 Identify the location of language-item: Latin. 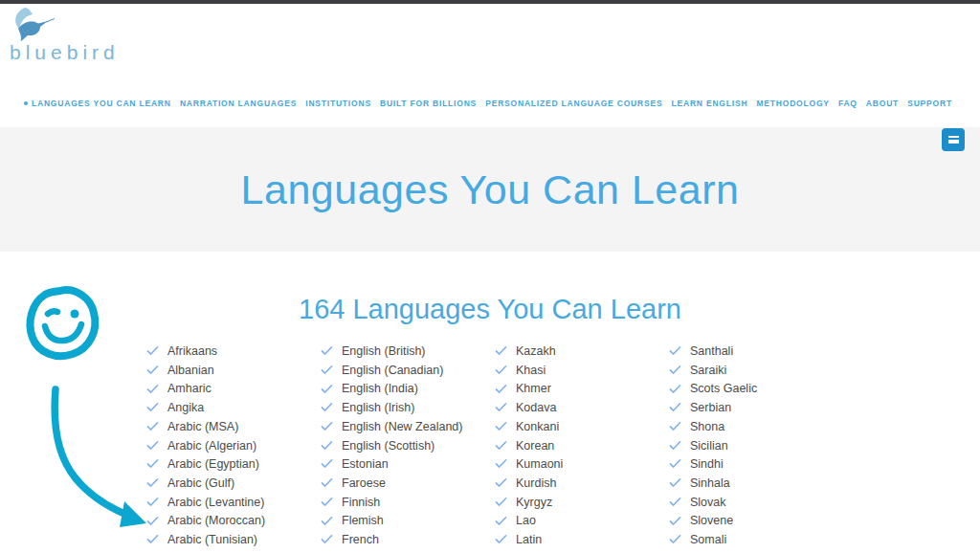
(582, 540).